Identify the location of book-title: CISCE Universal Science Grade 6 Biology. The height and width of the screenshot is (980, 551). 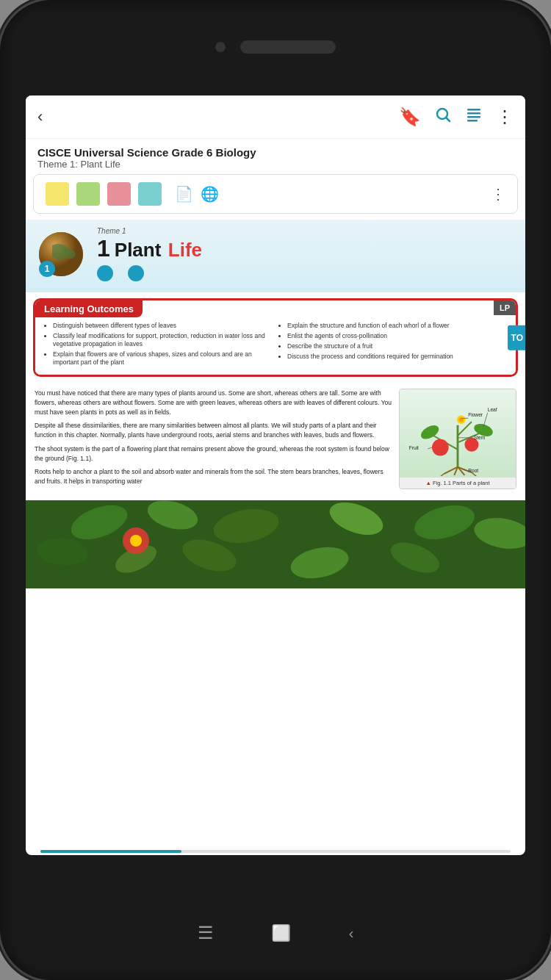
(276, 153).